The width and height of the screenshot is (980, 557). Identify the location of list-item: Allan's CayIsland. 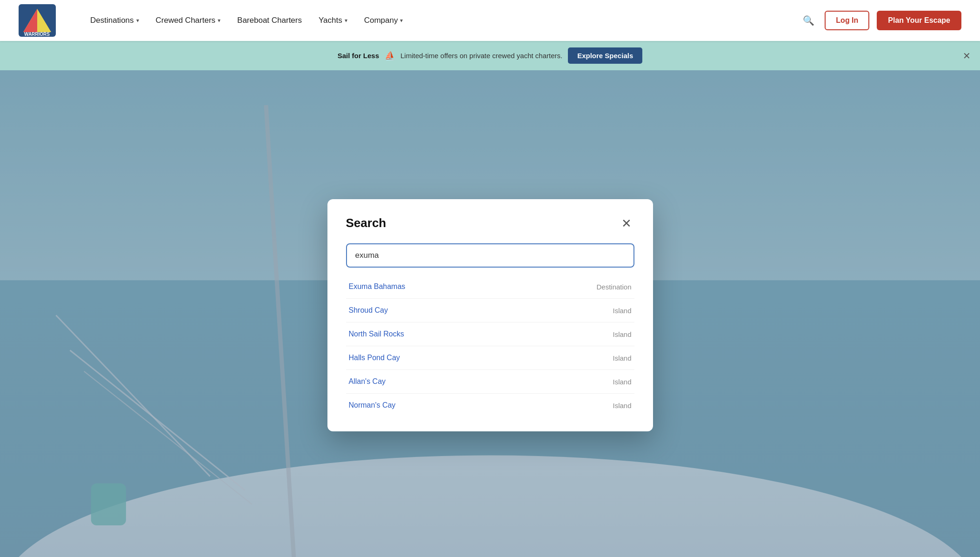
(490, 382).